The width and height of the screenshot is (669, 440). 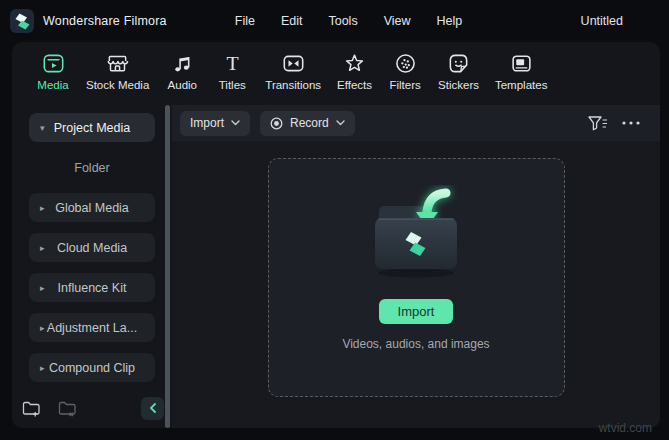 I want to click on tab-titles: T Titles, so click(x=232, y=72).